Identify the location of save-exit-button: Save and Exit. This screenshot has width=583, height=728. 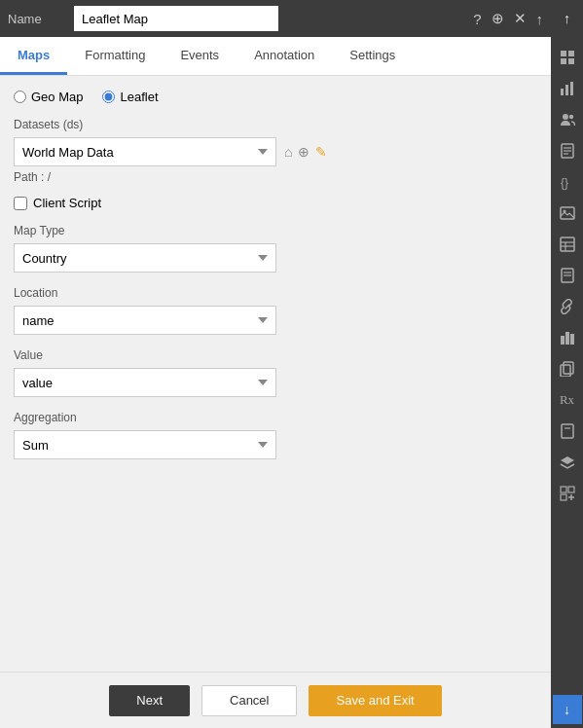
(375, 701).